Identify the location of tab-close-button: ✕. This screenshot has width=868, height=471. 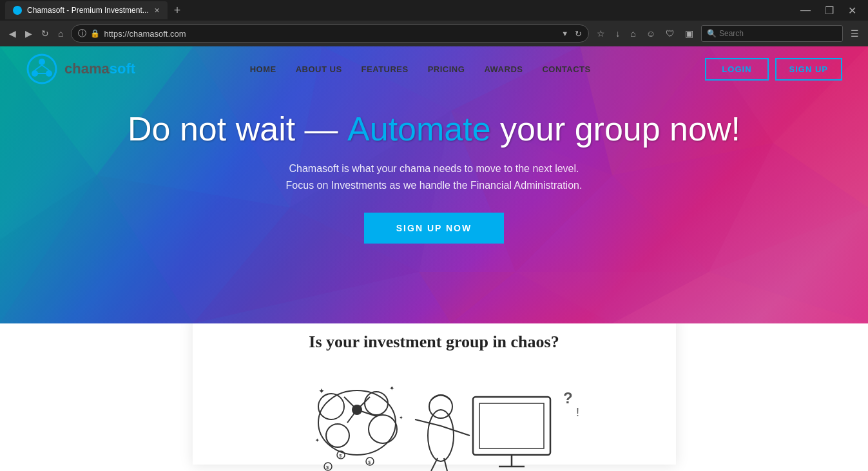
(157, 10).